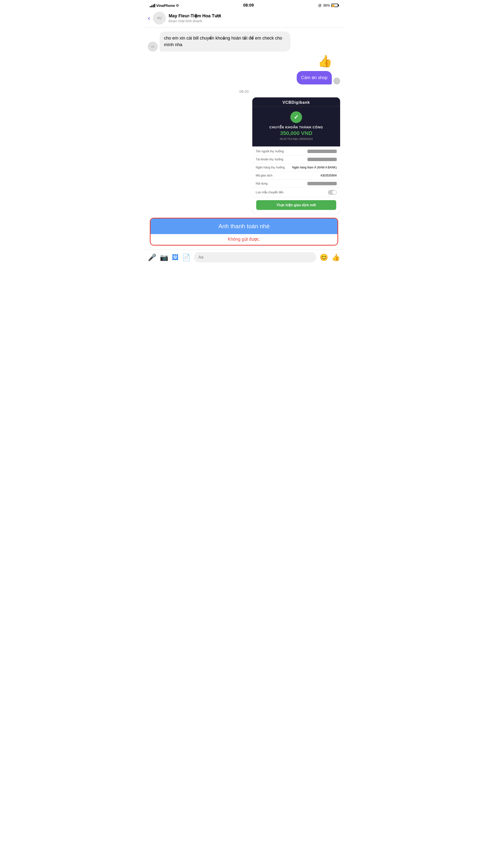 This screenshot has width=488, height=868. Describe the element at coordinates (244, 62) in the screenshot. I see `reaction-row: 👍` at that location.